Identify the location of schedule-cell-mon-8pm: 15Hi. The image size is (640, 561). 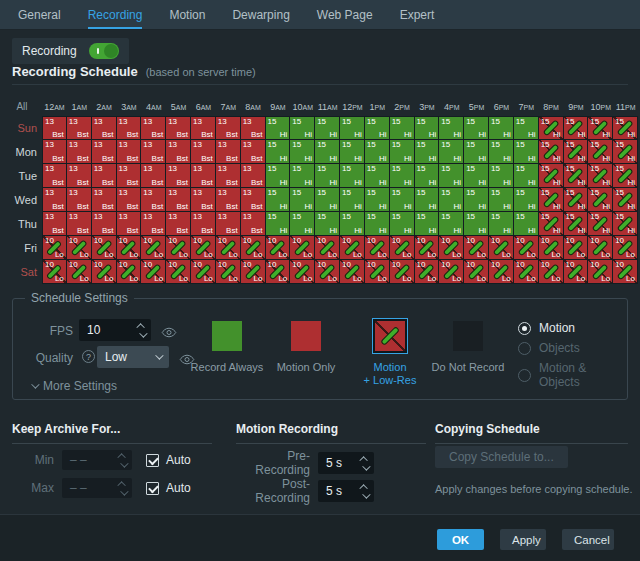
(552, 152).